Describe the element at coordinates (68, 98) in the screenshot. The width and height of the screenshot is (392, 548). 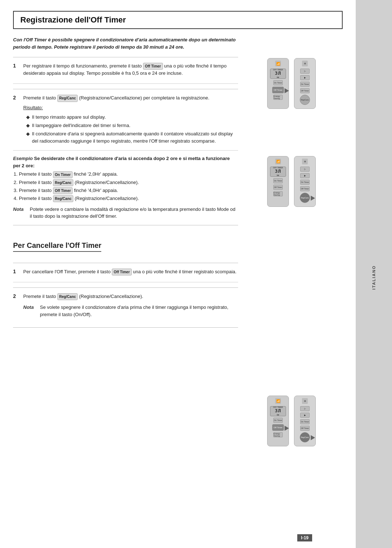
I see `reg-canc-btn-ref1: Reg/Canc` at that location.